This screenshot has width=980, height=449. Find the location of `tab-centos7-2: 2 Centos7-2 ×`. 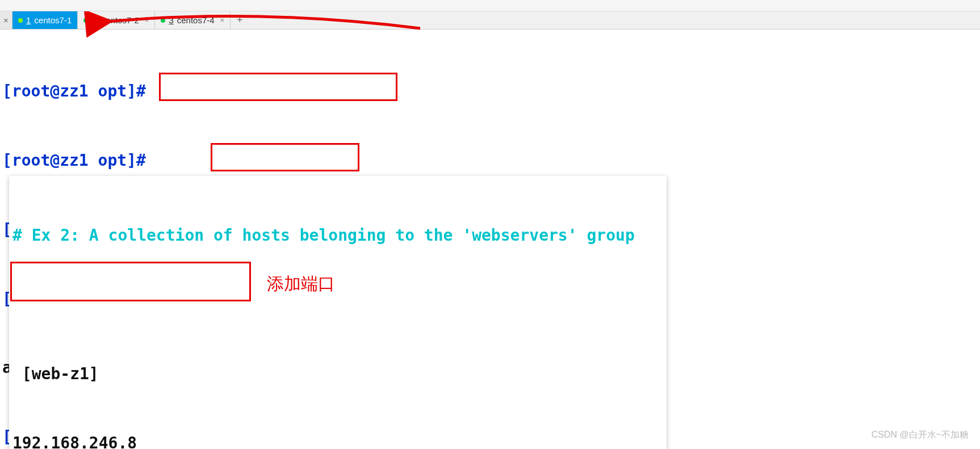

tab-centos7-2: 2 Centos7-2 × is located at coordinates (116, 20).